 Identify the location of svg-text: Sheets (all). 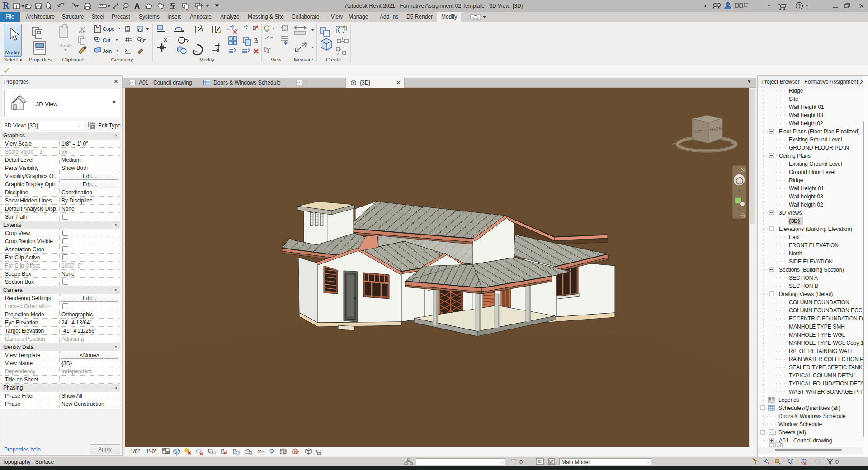
(792, 432).